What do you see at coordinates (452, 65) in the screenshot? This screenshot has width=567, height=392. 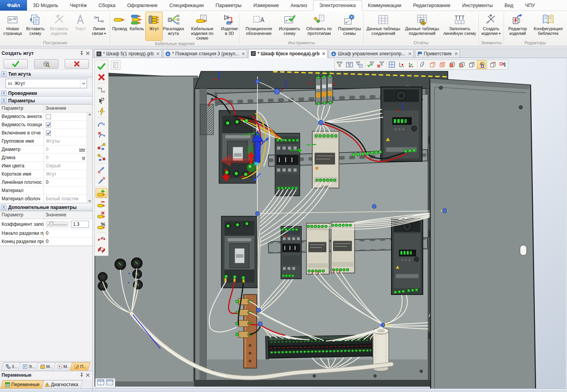 I see `cube-hidden-icon` at bounding box center [452, 65].